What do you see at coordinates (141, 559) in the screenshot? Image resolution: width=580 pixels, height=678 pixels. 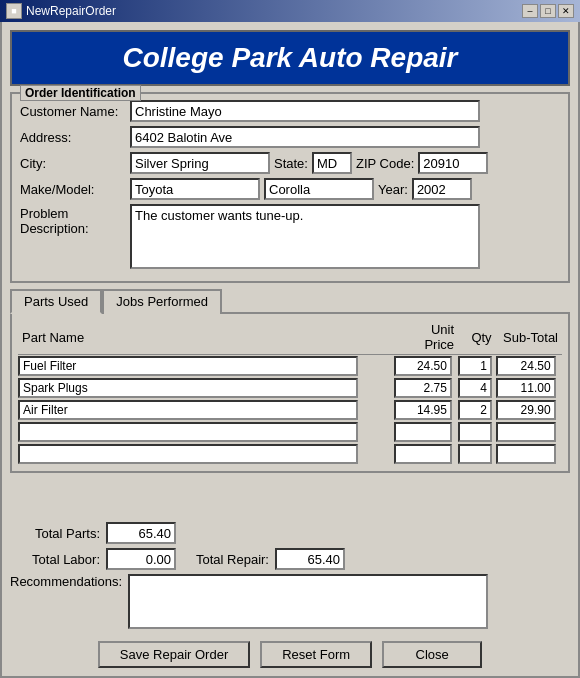 I see `total-labor-input` at bounding box center [141, 559].